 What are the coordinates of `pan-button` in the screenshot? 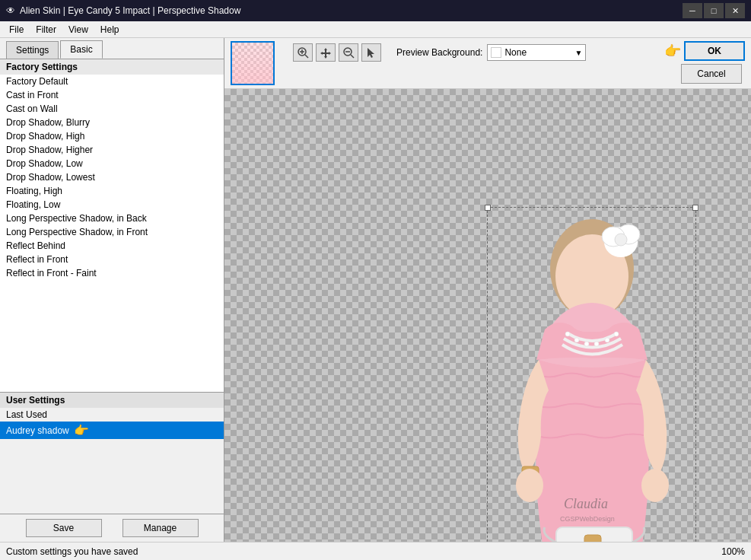 It's located at (326, 52).